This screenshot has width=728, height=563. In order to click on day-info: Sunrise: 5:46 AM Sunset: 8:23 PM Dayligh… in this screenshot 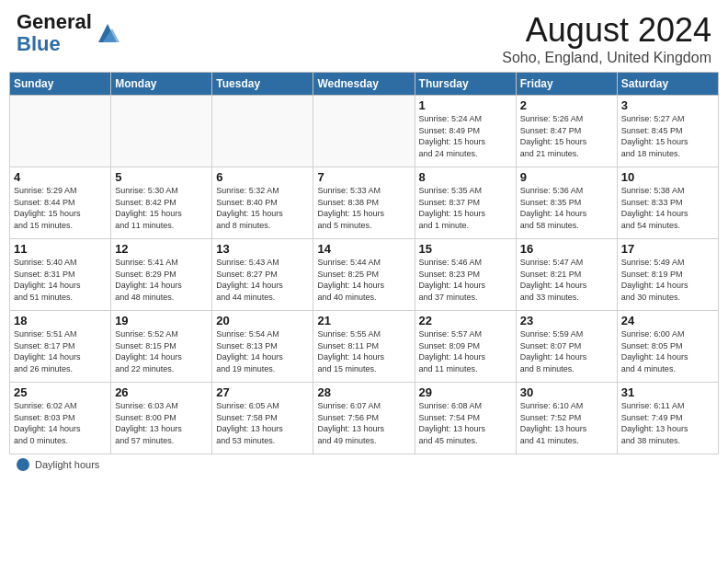, I will do `click(465, 280)`.